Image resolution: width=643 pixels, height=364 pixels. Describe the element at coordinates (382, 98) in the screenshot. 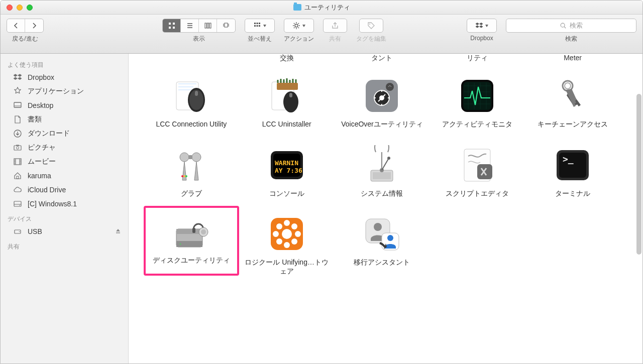

I see `app-voiceover: VoiceOverユーティリティ` at that location.